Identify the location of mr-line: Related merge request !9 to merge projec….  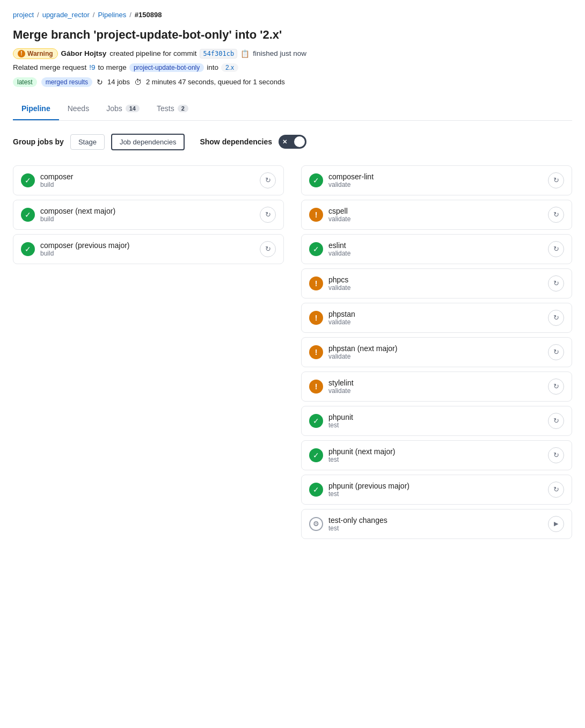
(292, 68).